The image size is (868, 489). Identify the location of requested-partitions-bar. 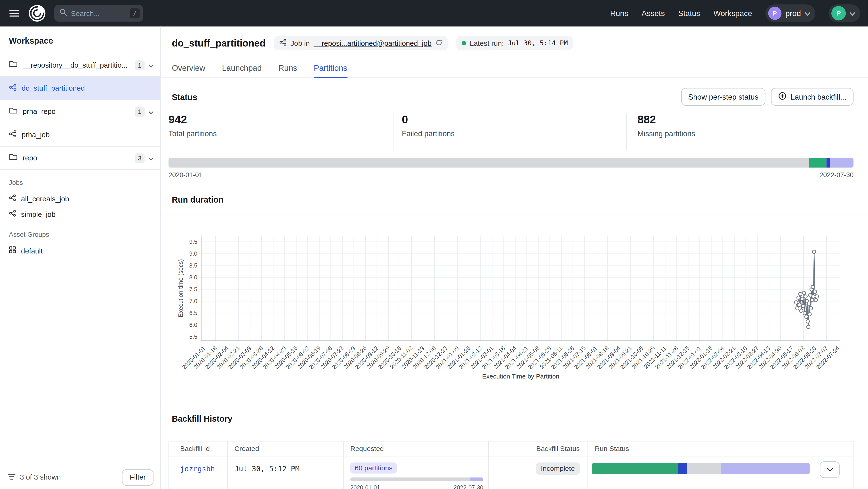
(417, 479).